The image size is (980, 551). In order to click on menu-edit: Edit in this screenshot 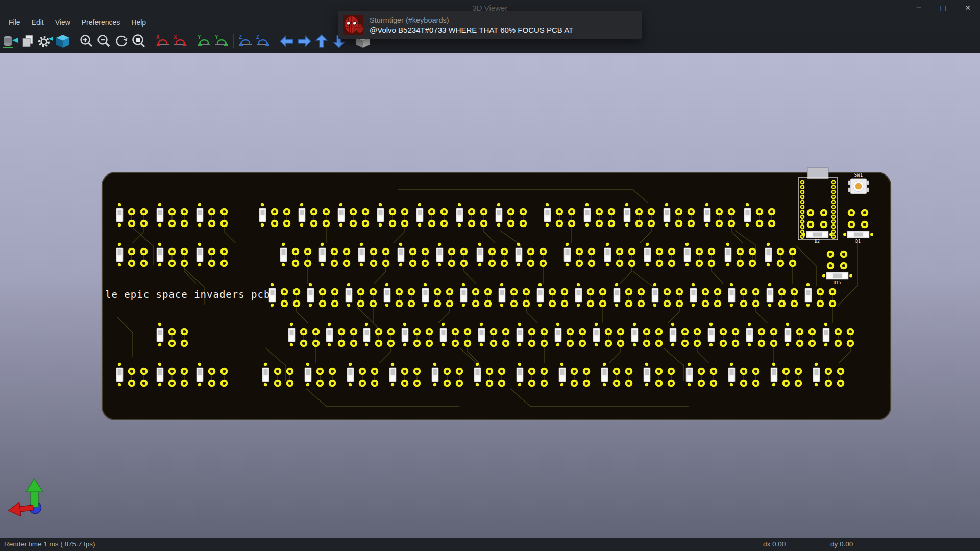, I will do `click(38, 22)`.